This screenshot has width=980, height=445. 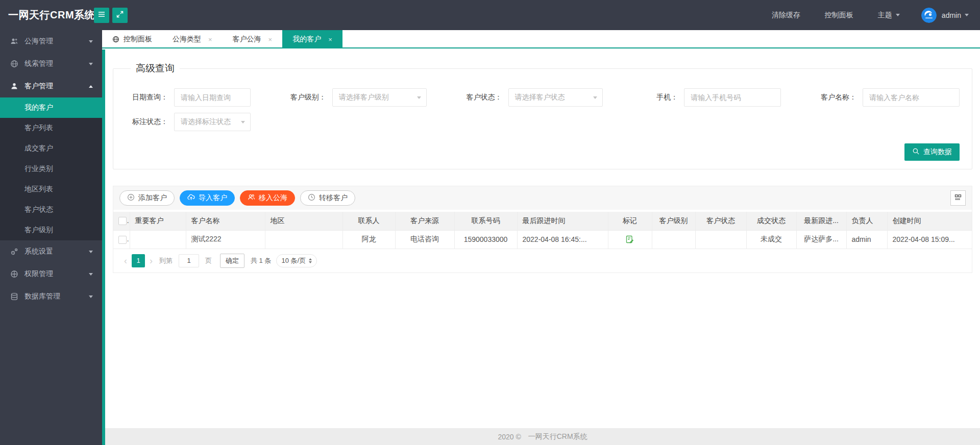 What do you see at coordinates (630, 221) in the screenshot?
I see `column-header: 标记` at bounding box center [630, 221].